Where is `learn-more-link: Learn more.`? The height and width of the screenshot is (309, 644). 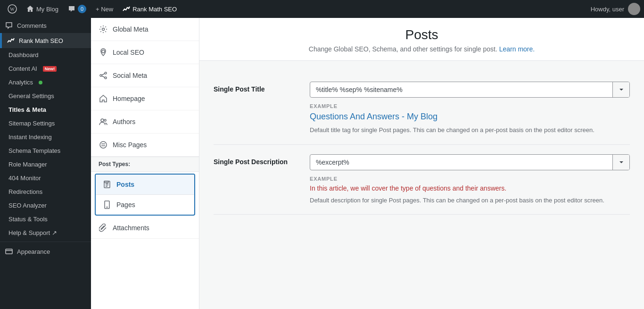
learn-more-link: Learn more. is located at coordinates (517, 49).